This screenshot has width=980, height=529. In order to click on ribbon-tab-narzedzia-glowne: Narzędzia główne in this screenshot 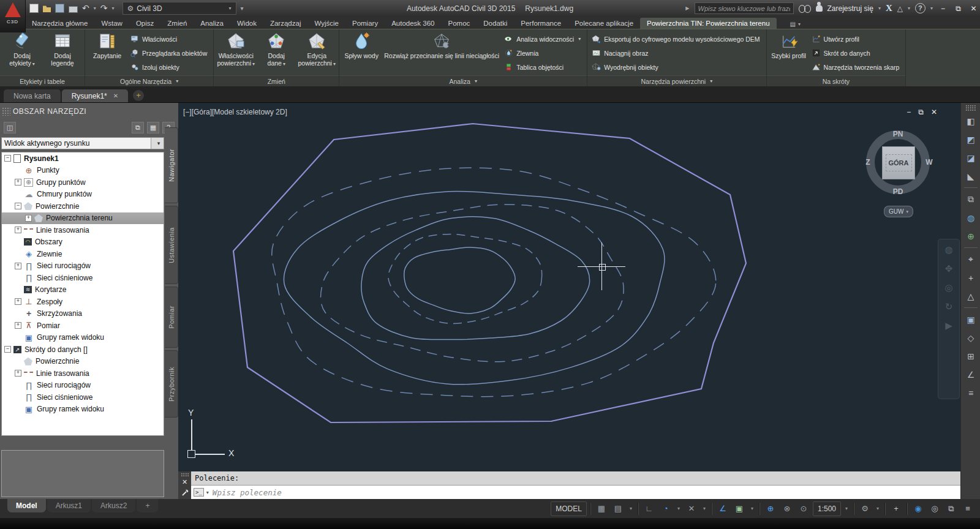, I will do `click(60, 23)`.